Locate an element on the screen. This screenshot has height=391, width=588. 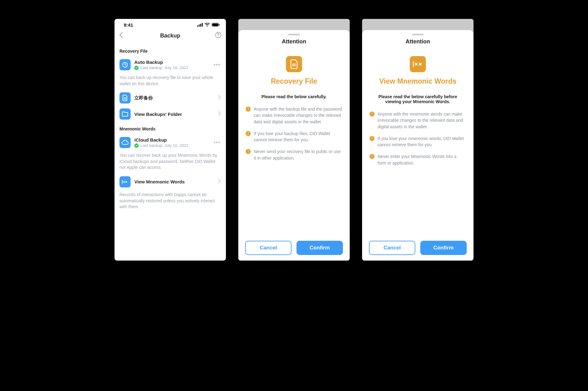
sheet-heading: Recovery File is located at coordinates (294, 81).